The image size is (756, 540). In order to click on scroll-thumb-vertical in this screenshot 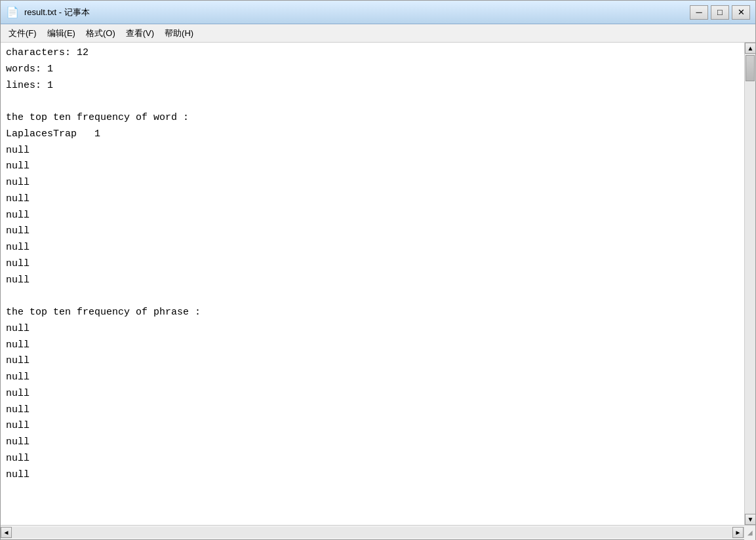, I will do `click(750, 68)`.